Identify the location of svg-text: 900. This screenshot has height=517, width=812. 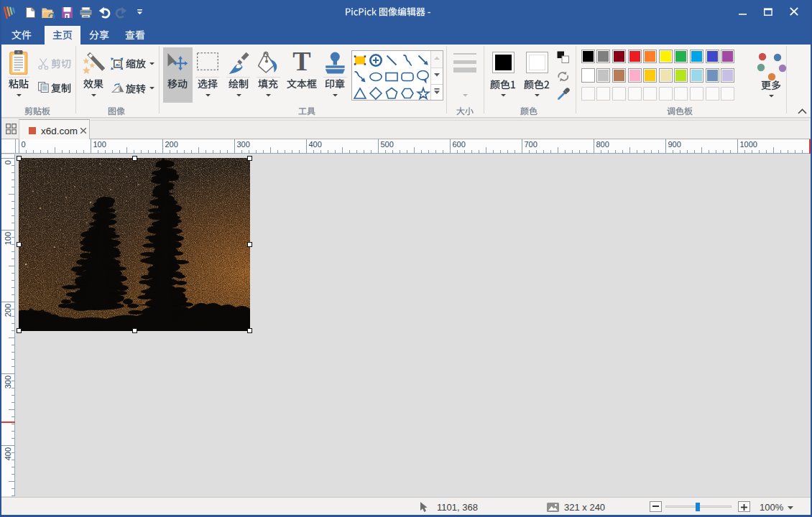
(675, 144).